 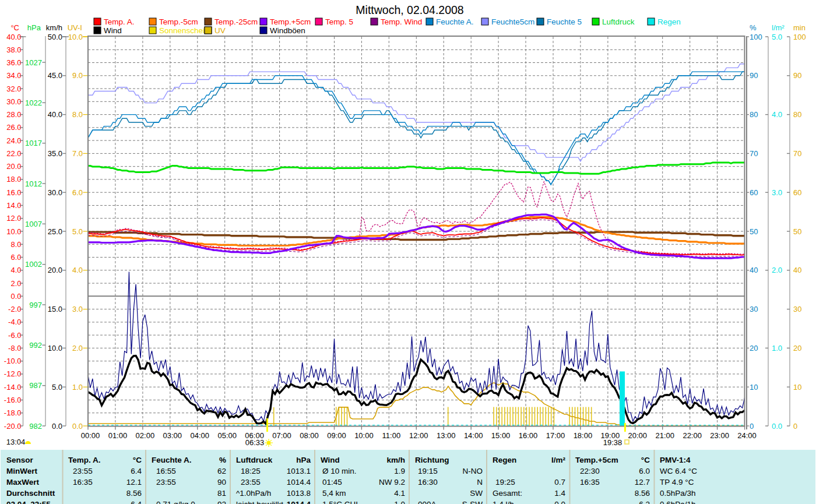 What do you see at coordinates (14, 192) in the screenshot?
I see `svg-text: 16.0` at bounding box center [14, 192].